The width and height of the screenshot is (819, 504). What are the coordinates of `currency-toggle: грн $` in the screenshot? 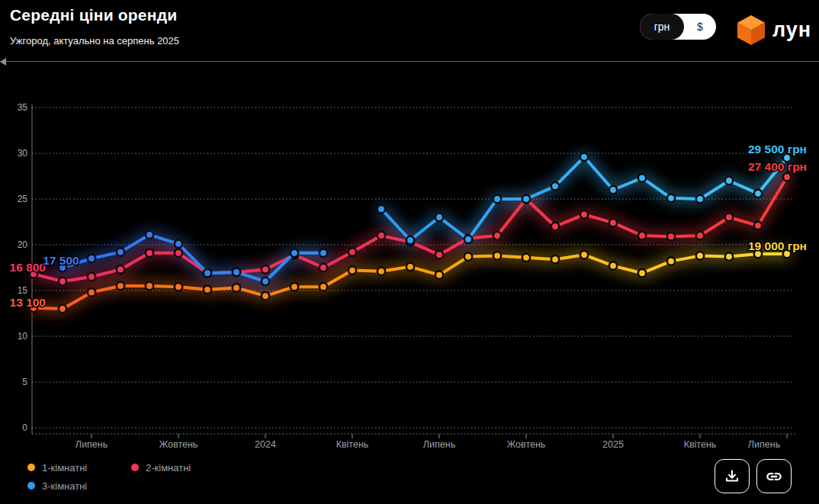 It's located at (678, 27).